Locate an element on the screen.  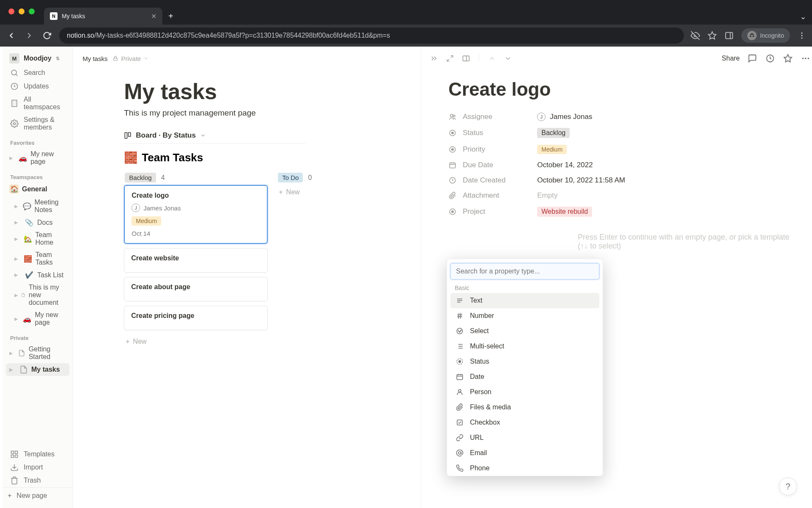
page-description: This is my project management page is located at coordinates (272, 113).